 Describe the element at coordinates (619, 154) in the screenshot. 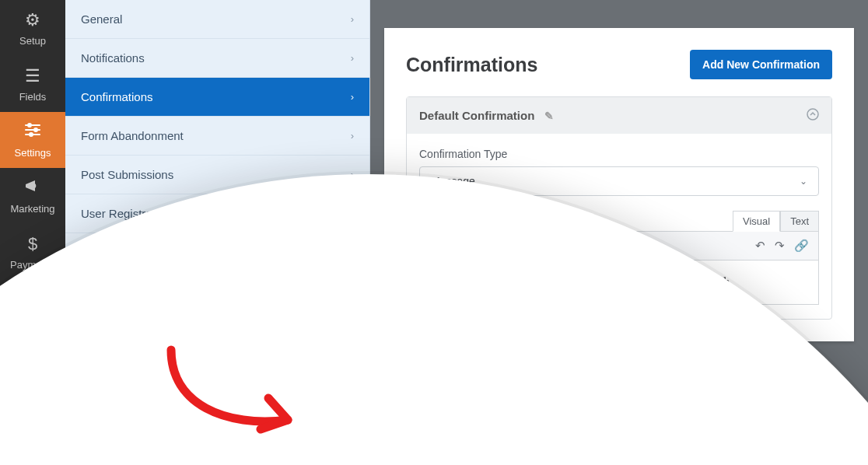

I see `confirmation-type-label: Confirmation Type` at that location.